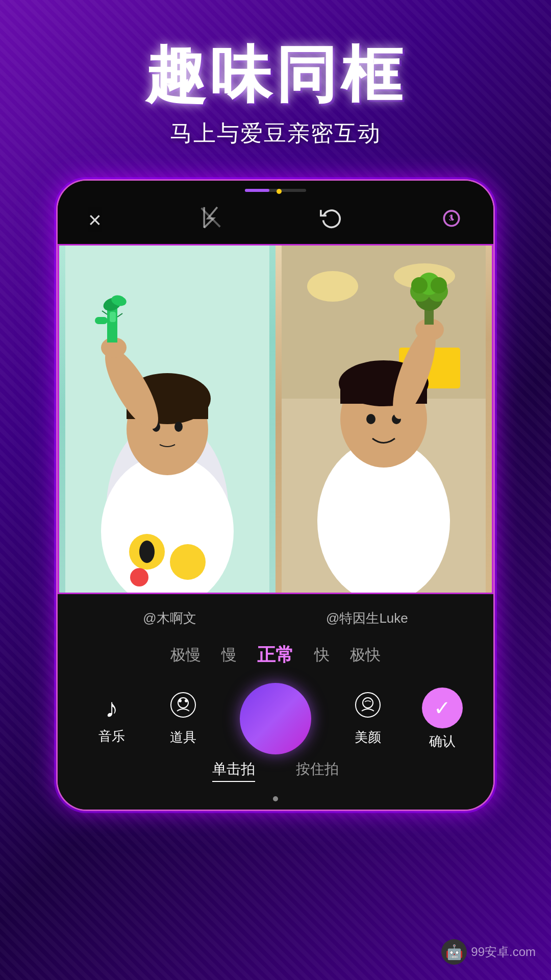 This screenshot has width=551, height=980. What do you see at coordinates (276, 655) in the screenshot?
I see `speed-selector: 极慢 慢 正常 快 极快` at bounding box center [276, 655].